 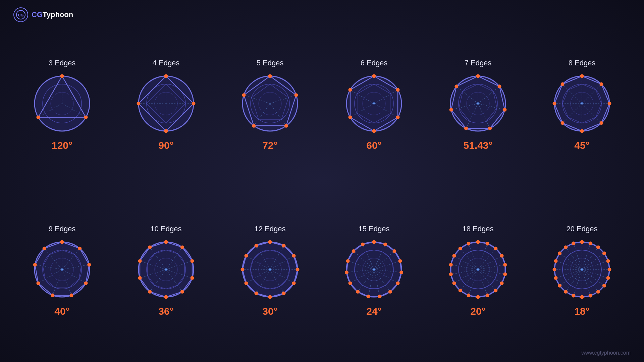 What do you see at coordinates (582, 229) in the screenshot?
I see `cell-title-20: 20 Edges` at bounding box center [582, 229].